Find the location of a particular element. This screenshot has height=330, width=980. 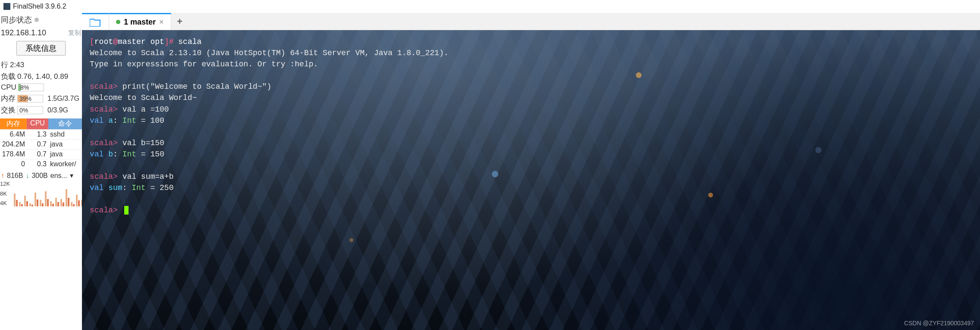

prompt-user: root is located at coordinates (104, 42).